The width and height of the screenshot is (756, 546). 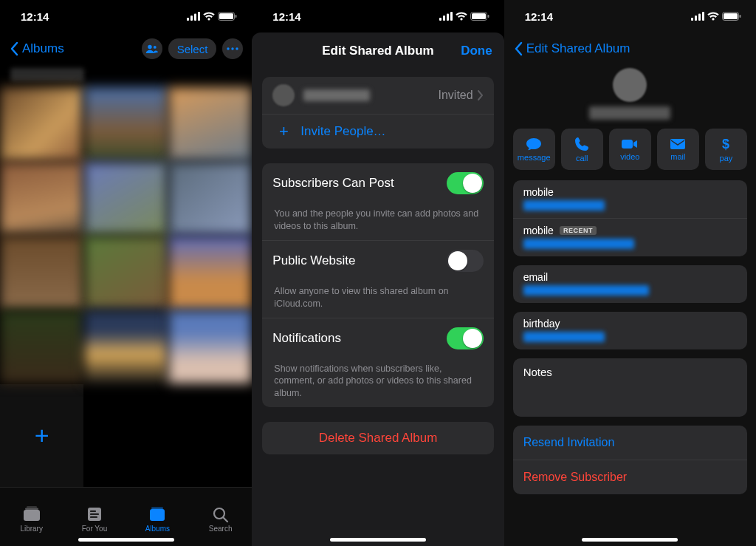 What do you see at coordinates (31, 517) in the screenshot?
I see `tab-library: Library` at bounding box center [31, 517].